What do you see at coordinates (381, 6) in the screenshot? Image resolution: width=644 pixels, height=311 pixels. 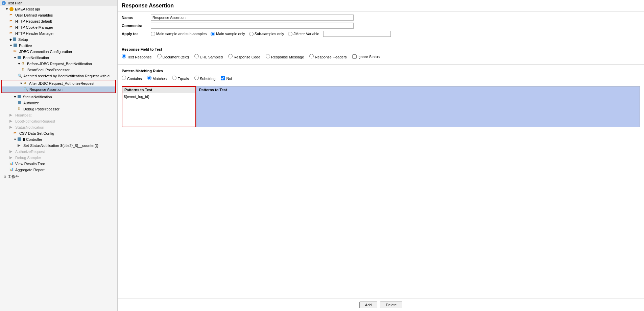 I see `panel-title: Response Assertion` at bounding box center [381, 6].